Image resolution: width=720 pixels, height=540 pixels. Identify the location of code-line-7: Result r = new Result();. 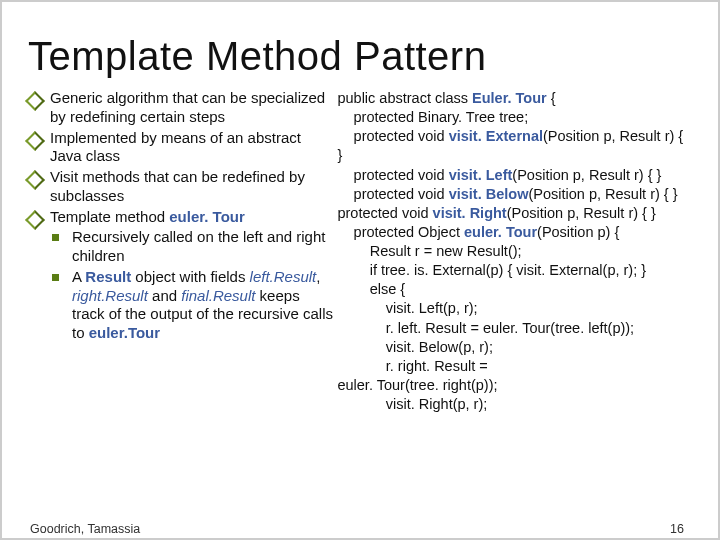
(514, 252).